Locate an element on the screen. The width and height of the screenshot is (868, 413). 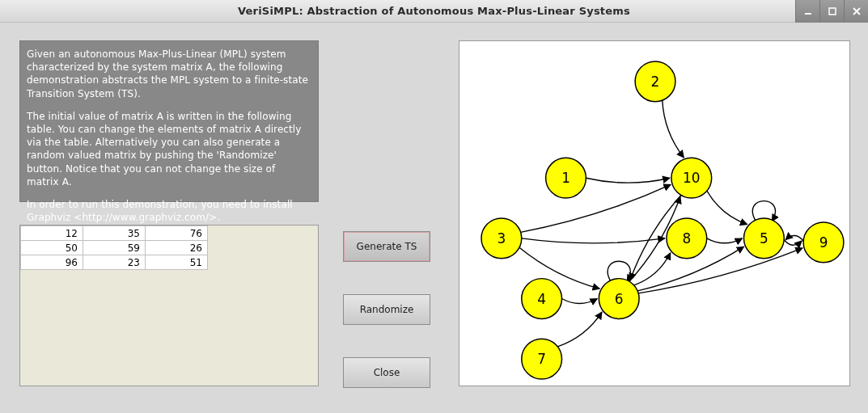
close-window-button is located at coordinates (856, 11).